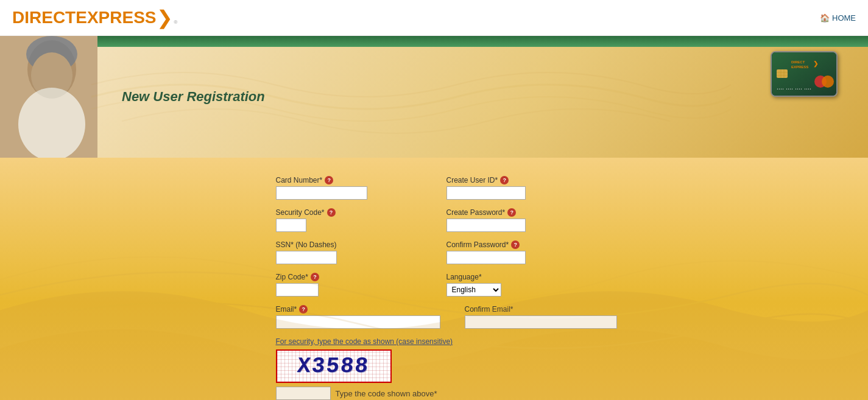 The image size is (868, 400). Describe the element at coordinates (434, 369) in the screenshot. I see `captcha-section: For security, type the code as shown (ca…` at that location.